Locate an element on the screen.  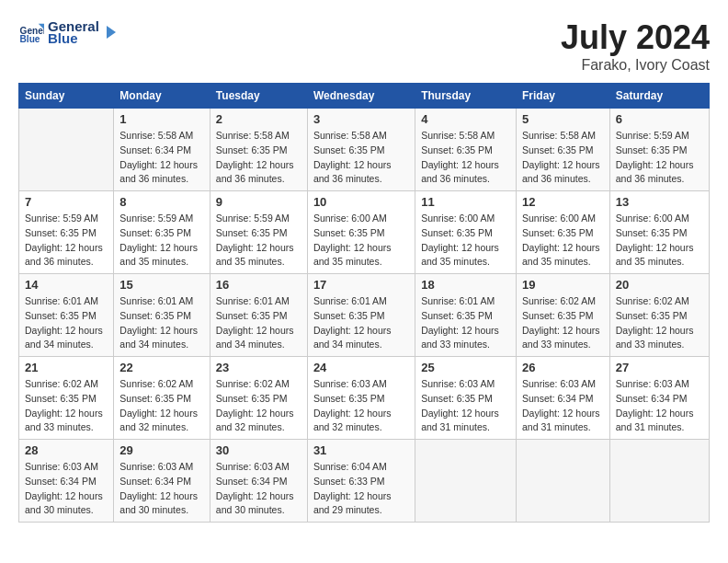
header-row: Sunday Monday Tuesday Wednesday Thursday… is located at coordinates (364, 96).